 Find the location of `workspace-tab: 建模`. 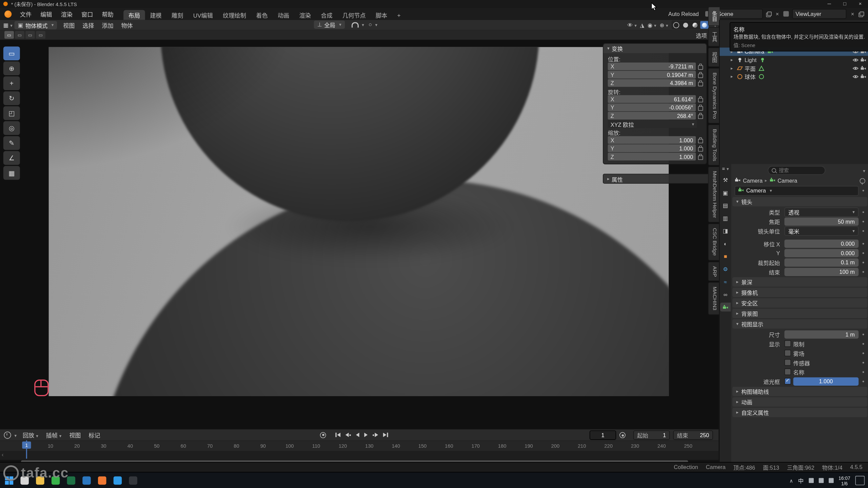

workspace-tab: 建模 is located at coordinates (156, 15).